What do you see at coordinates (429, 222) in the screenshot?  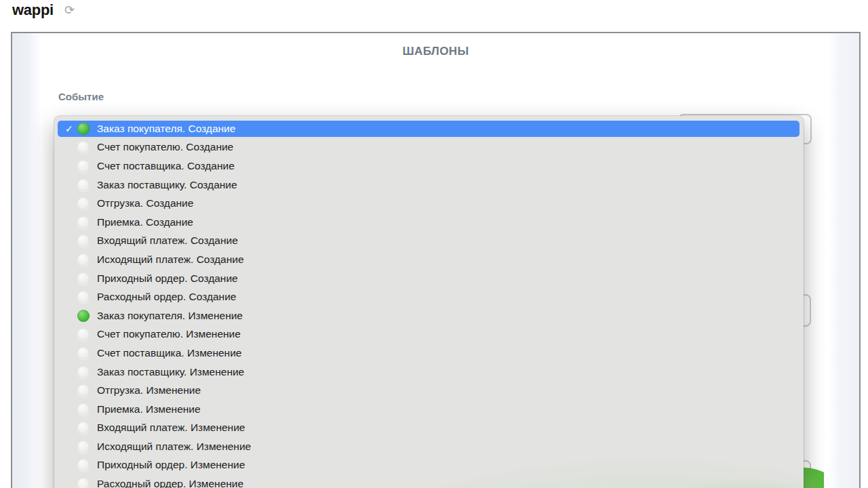 I see `dropdown-option: Приемка. Создание` at bounding box center [429, 222].